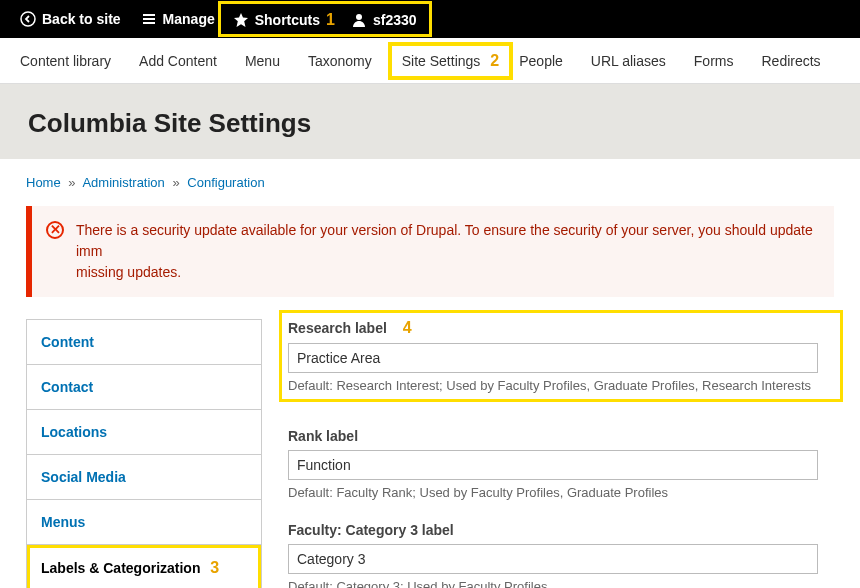 The image size is (860, 588). What do you see at coordinates (395, 20) in the screenshot?
I see `user-label: sf2330` at bounding box center [395, 20].